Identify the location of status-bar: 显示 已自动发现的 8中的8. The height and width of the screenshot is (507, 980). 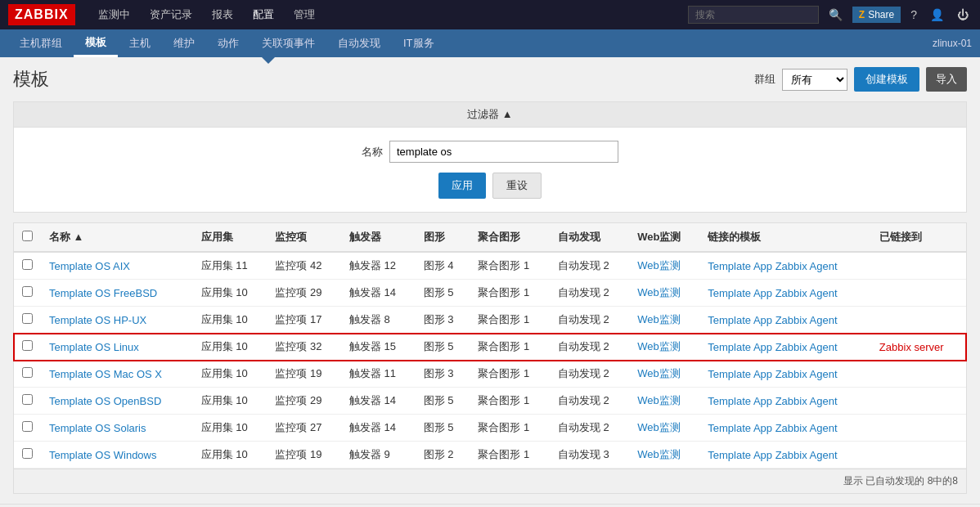
(490, 481).